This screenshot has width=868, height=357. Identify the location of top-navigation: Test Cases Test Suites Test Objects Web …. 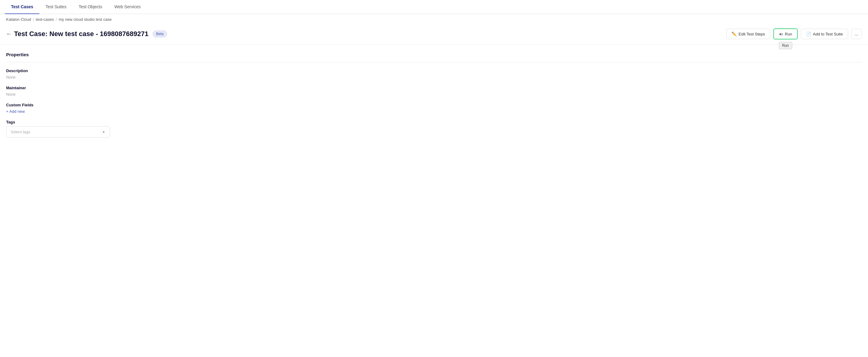
(434, 7).